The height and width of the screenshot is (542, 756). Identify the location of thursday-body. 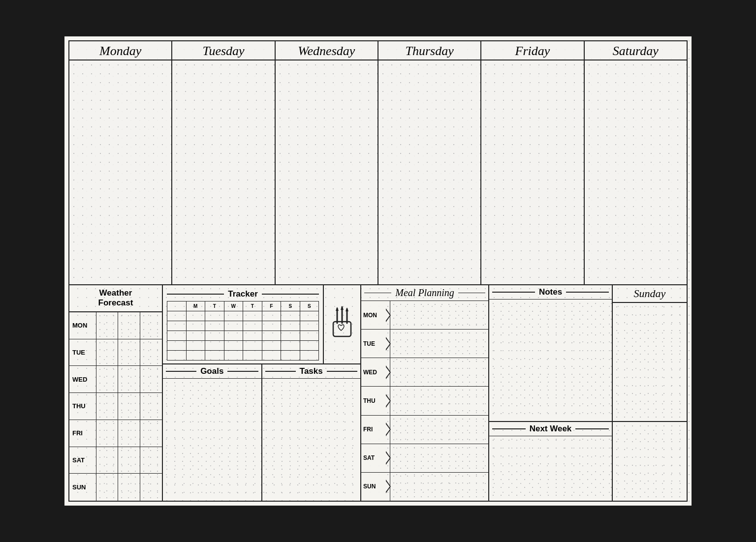
(429, 172).